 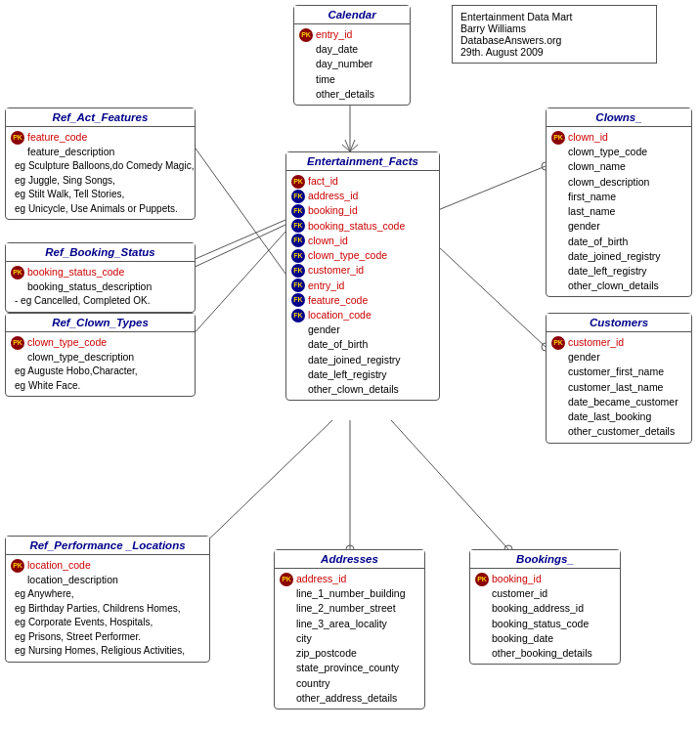 I want to click on ref-booking-status-title: Ref_Booking_Status, so click(x=100, y=252).